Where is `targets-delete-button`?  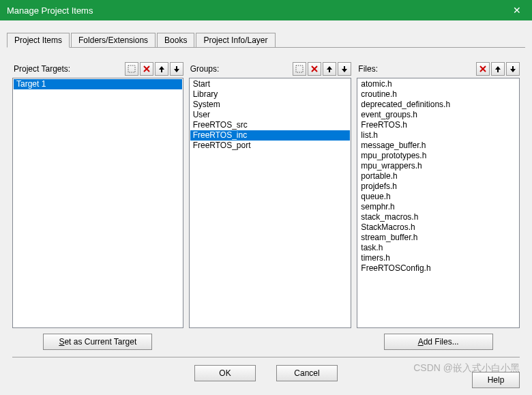
targets-delete-button is located at coordinates (147, 69).